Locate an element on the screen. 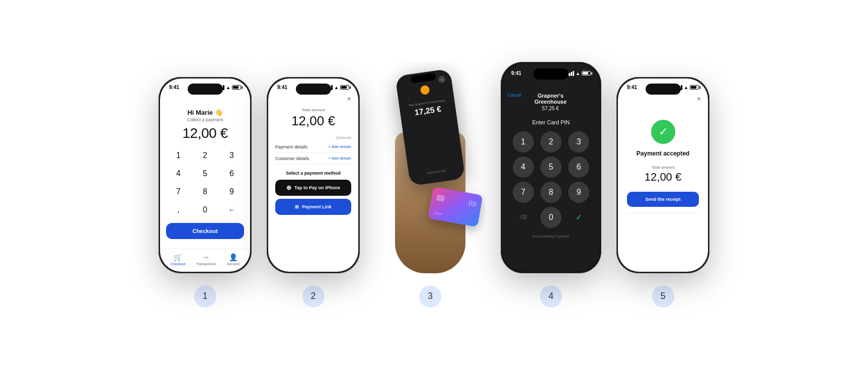 This screenshot has width=868, height=384. phone-1-notch is located at coordinates (205, 89).